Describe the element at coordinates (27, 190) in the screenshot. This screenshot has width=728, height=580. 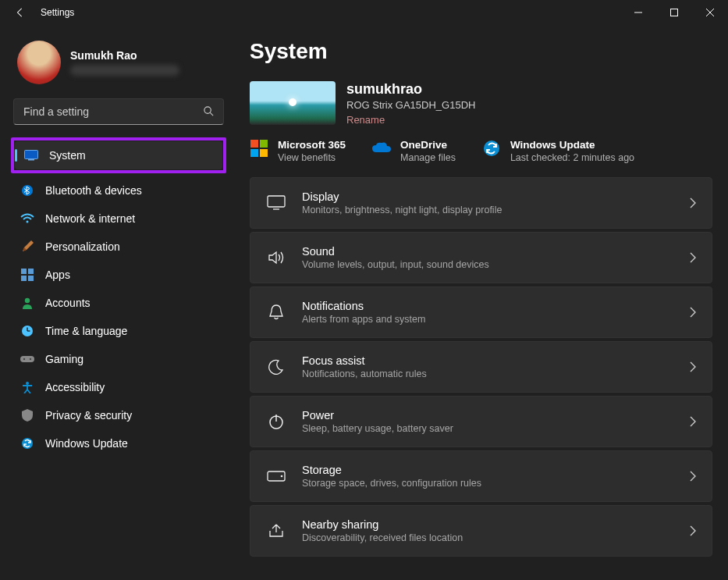
I see `bluetooth-icon` at that location.